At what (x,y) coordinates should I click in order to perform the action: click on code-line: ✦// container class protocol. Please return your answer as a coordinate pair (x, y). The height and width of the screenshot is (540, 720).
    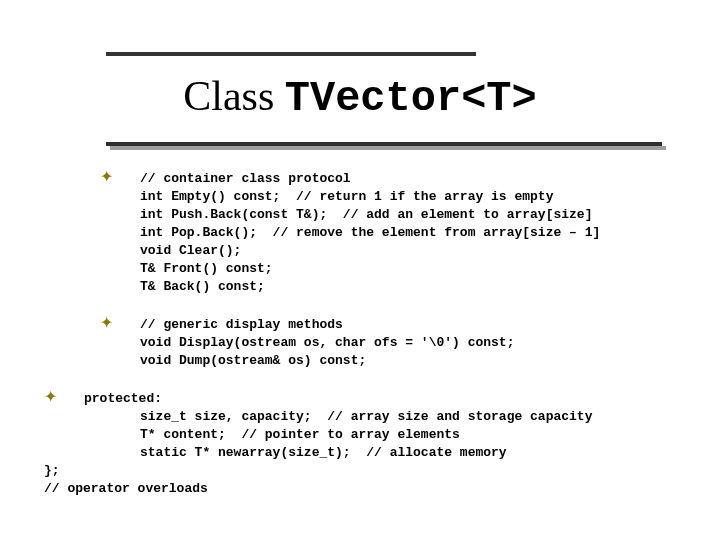
    Looking at the image, I should click on (400, 178).